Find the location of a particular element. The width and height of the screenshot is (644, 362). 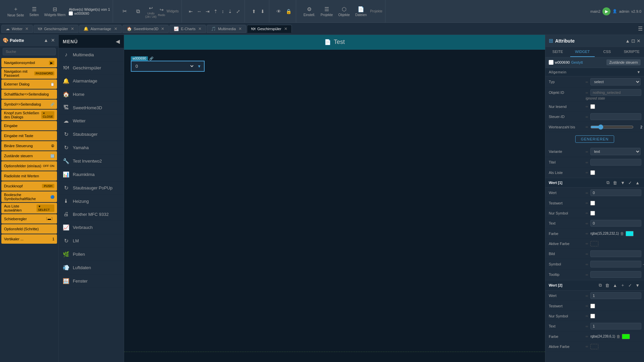

attr-input-wert1-text is located at coordinates (616, 223).